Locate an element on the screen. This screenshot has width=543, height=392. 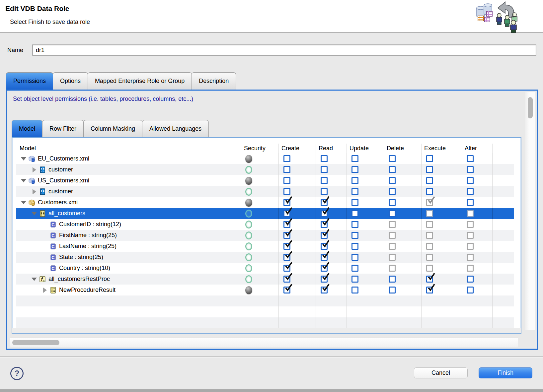
subtab-allowed-languages: Allowed Languages is located at coordinates (175, 129).